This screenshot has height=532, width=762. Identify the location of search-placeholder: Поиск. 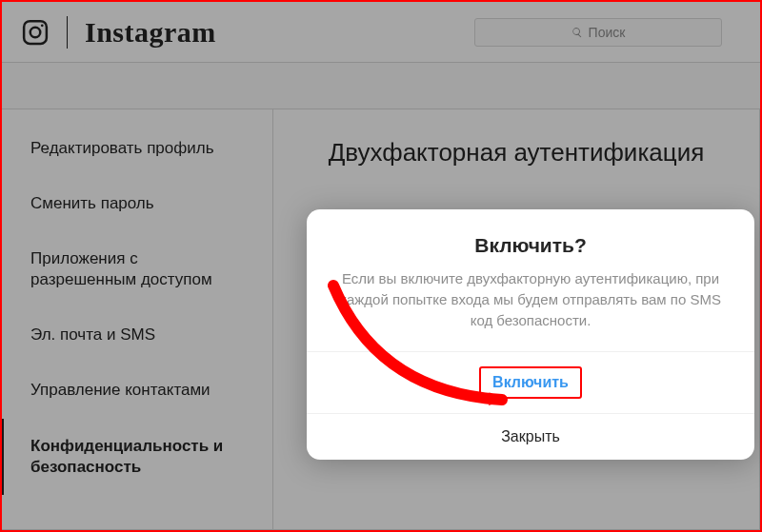
(608, 32).